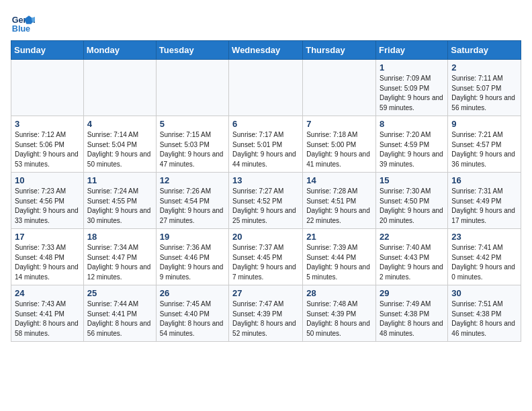 The width and height of the screenshot is (532, 411). What do you see at coordinates (120, 236) in the screenshot?
I see `day-number: 18` at bounding box center [120, 236].